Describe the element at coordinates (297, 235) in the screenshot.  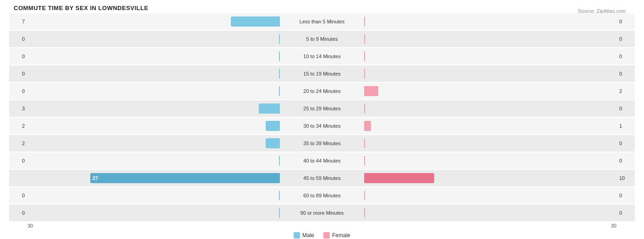
I see `legend-male-box` at that location.